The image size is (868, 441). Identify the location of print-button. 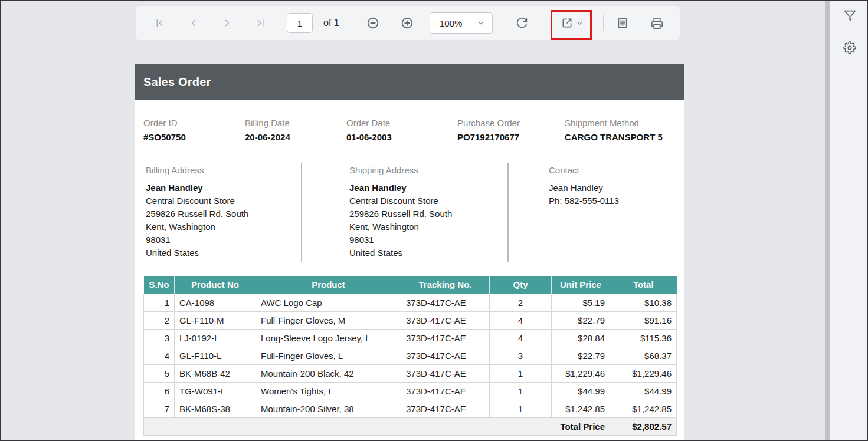
(657, 23).